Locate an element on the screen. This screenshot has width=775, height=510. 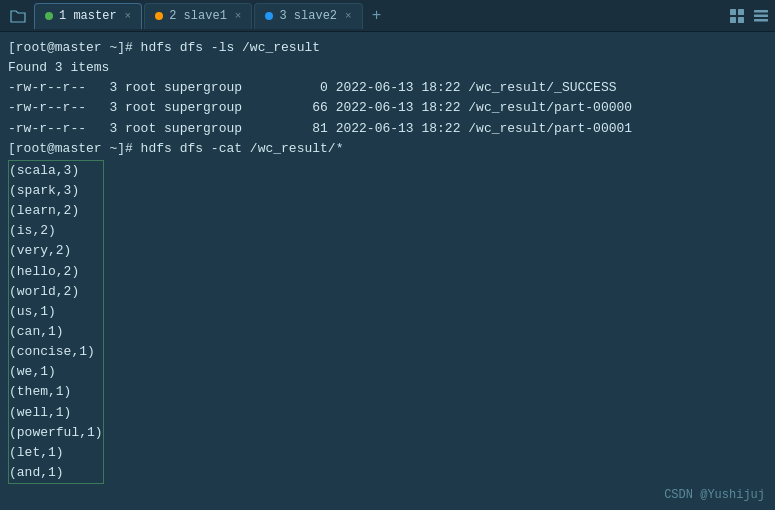
tab-bar-left: 1 master × 2 slave1 × 3 slave2 × + is located at coordinates (364, 16).